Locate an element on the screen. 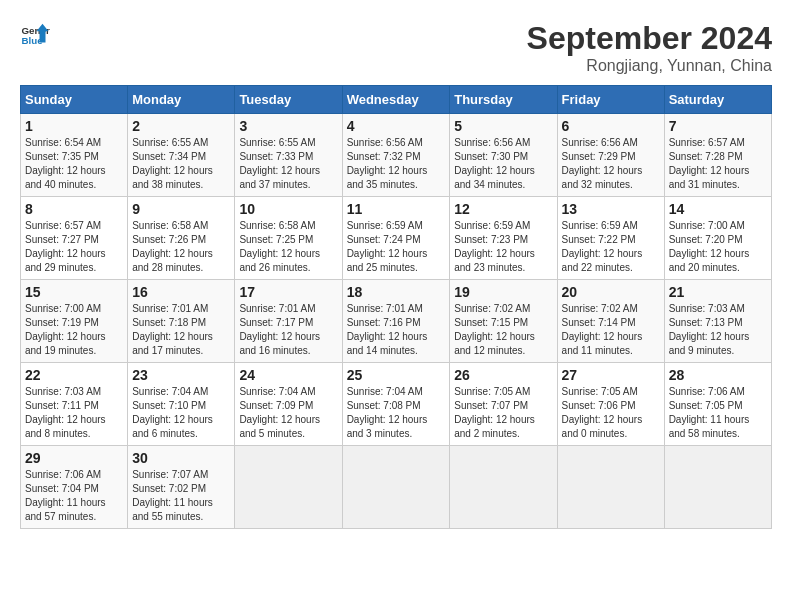 The height and width of the screenshot is (612, 792). day-9: 9 Sunrise: 6:58 AM Sunset: 7:26 PM Dayli… is located at coordinates (182, 238).